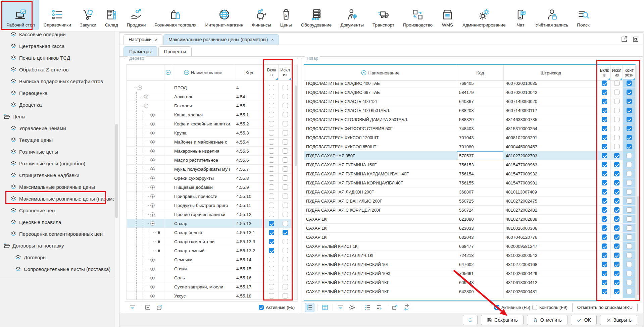  Describe the element at coordinates (271, 72) in the screenshot. I see `tree-include-column-header: Вклк в` at that location.